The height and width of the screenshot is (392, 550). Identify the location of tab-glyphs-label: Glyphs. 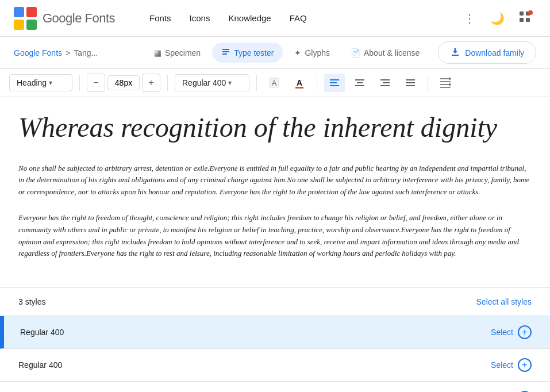
(317, 53).